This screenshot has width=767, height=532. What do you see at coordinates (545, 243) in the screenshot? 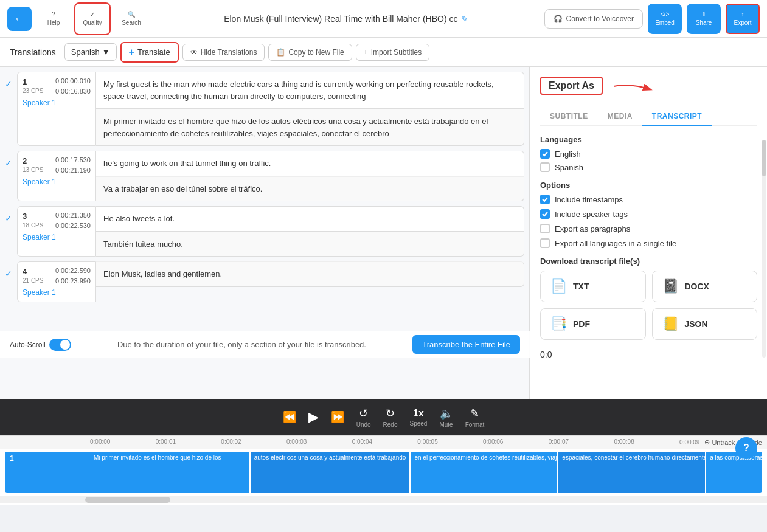
I see `option-all-languages-checkbox` at bounding box center [545, 243].